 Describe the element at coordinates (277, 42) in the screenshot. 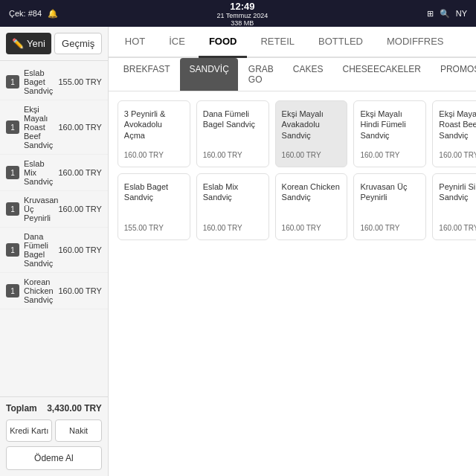

I see `top-tab-reteil: RETEIL` at that location.